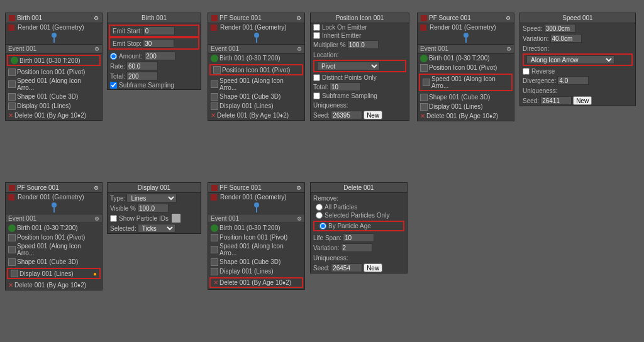  What do you see at coordinates (560, 28) in the screenshot?
I see `speed-input` at bounding box center [560, 28].